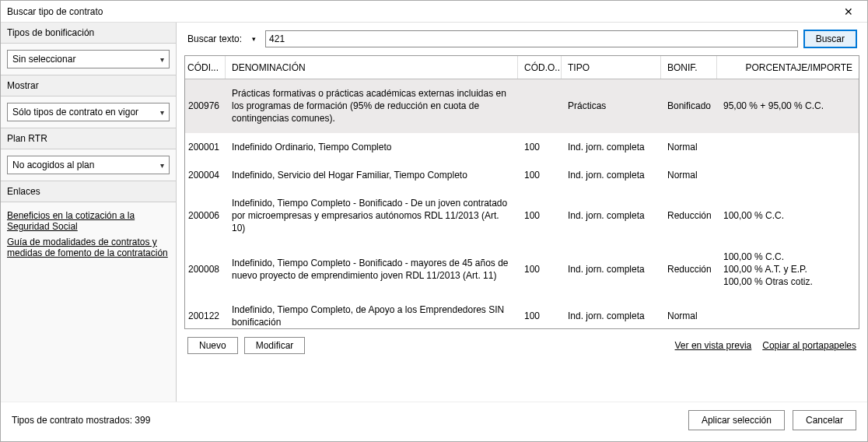  I want to click on col-denominacion: DENOMINACIÓN, so click(372, 67).